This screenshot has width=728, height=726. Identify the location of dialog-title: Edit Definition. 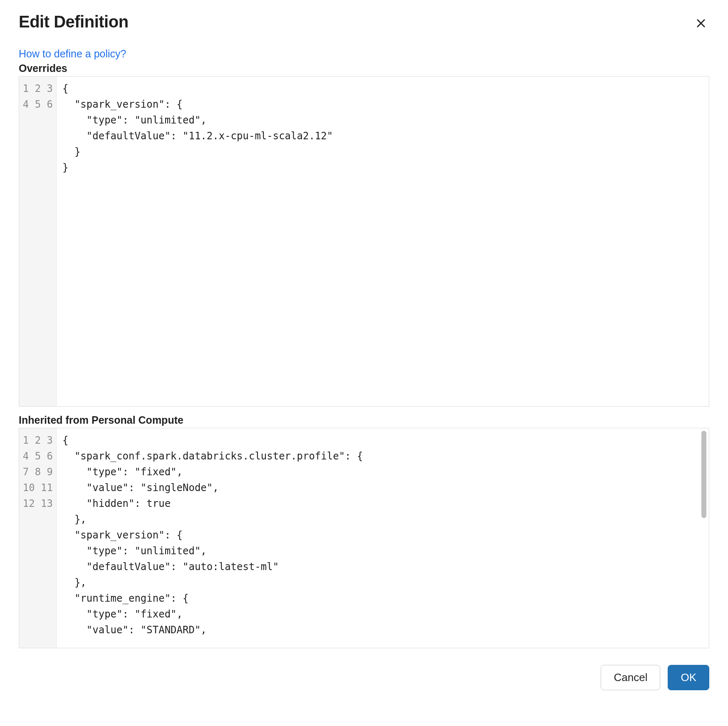
(74, 22).